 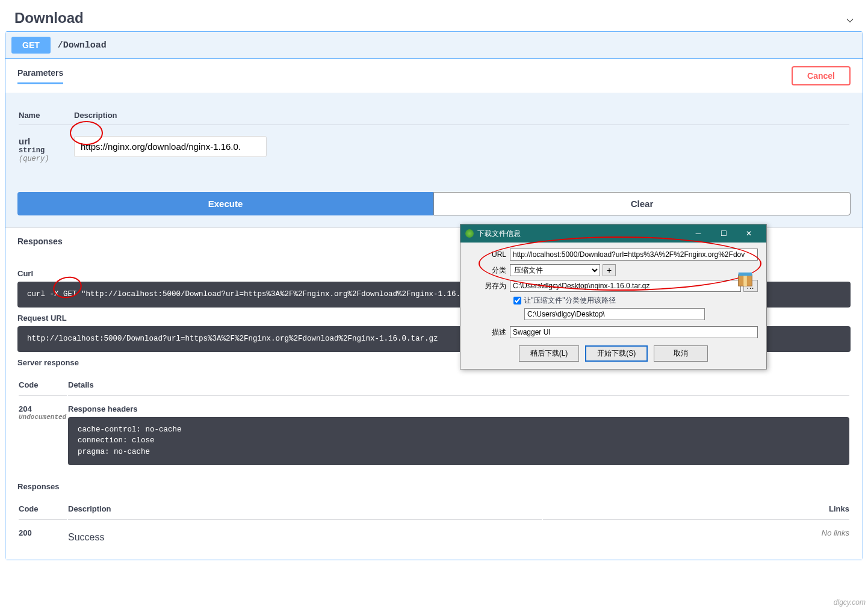 What do you see at coordinates (305, 509) in the screenshot?
I see `col-description2: Description` at bounding box center [305, 509].